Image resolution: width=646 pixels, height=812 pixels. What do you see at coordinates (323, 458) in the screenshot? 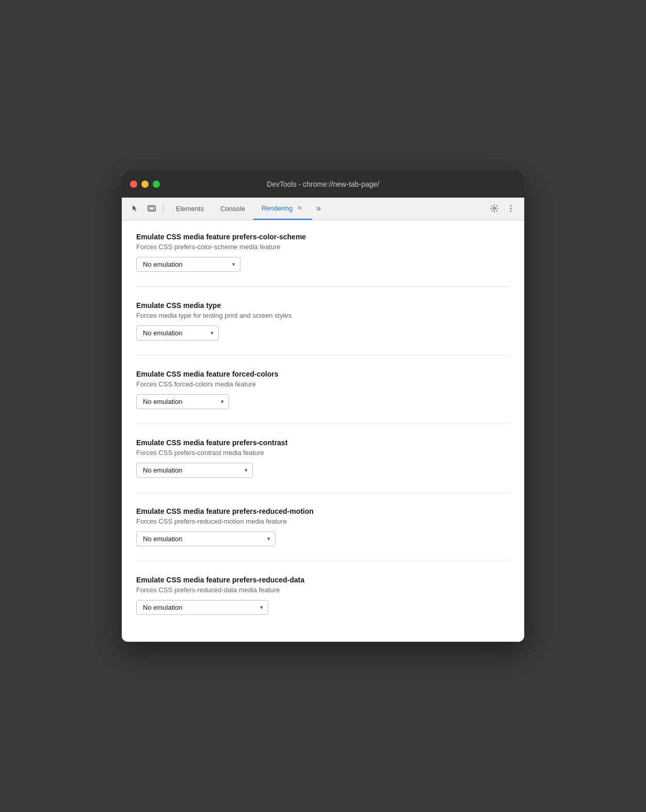
I see `section-prefers-contrast: Emulate CSS media feature prefers-contra…` at bounding box center [323, 458].